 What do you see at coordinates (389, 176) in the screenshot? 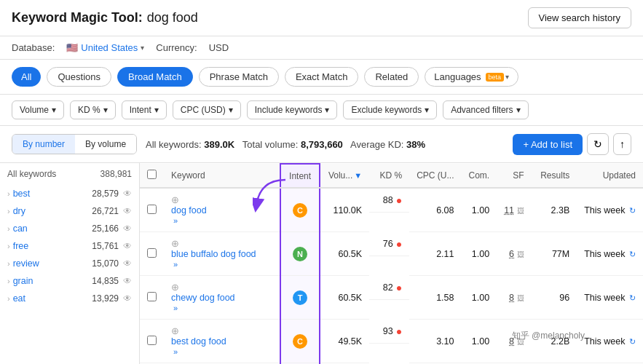
I see `th-kd: KD %` at bounding box center [389, 176].